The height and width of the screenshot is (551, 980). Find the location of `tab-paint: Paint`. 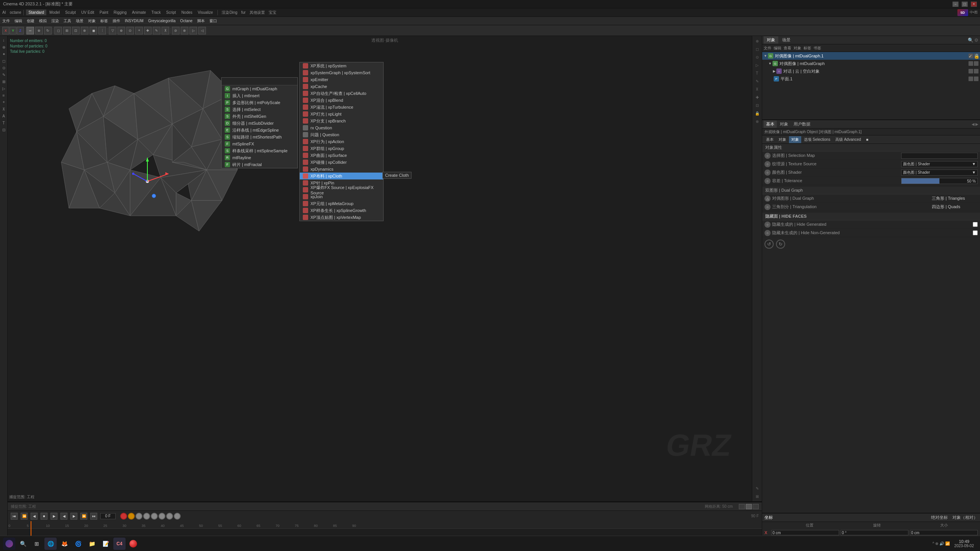

tab-paint: Paint is located at coordinates (104, 12).